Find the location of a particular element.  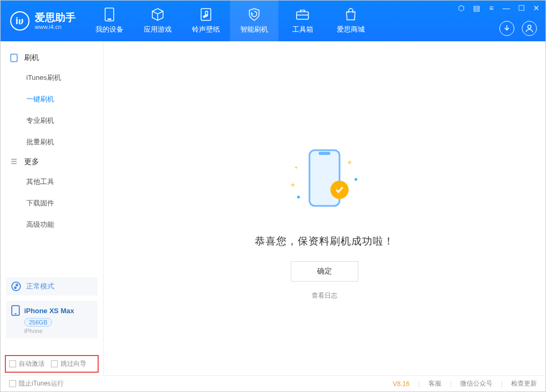

more-icon is located at coordinates (14, 162).